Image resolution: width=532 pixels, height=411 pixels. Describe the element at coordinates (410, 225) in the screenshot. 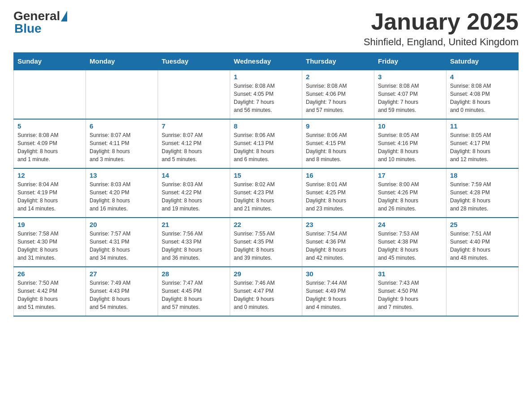

I see `day-number: 24` at that location.